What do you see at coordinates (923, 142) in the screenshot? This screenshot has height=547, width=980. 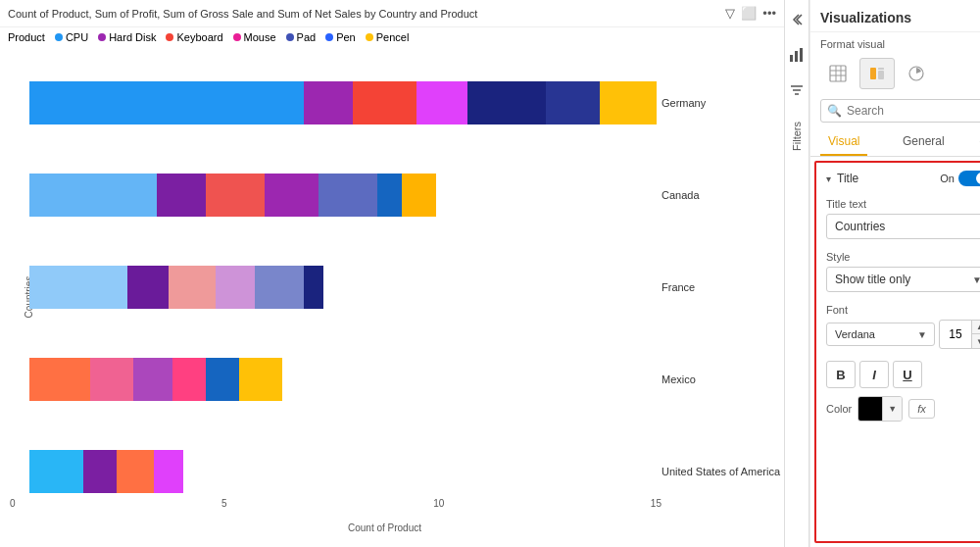 I see `tab-general: General` at bounding box center [923, 142].